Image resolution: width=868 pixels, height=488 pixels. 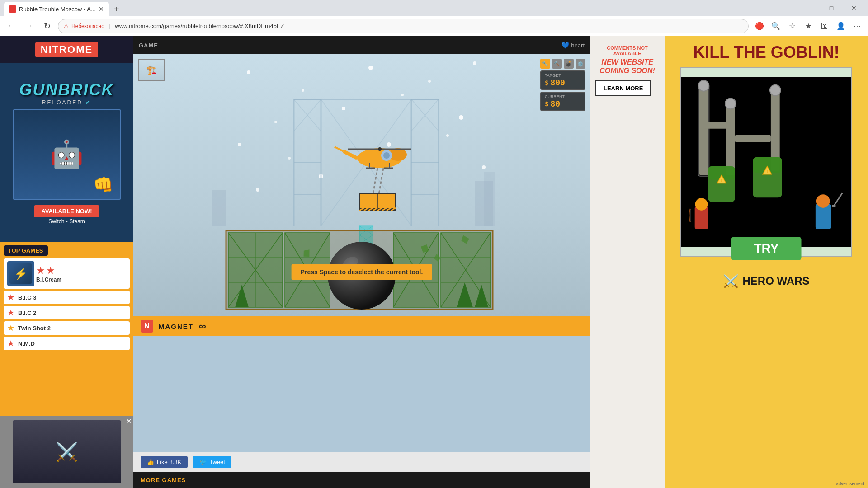 I want to click on game-name: N.M.D, so click(x=26, y=343).